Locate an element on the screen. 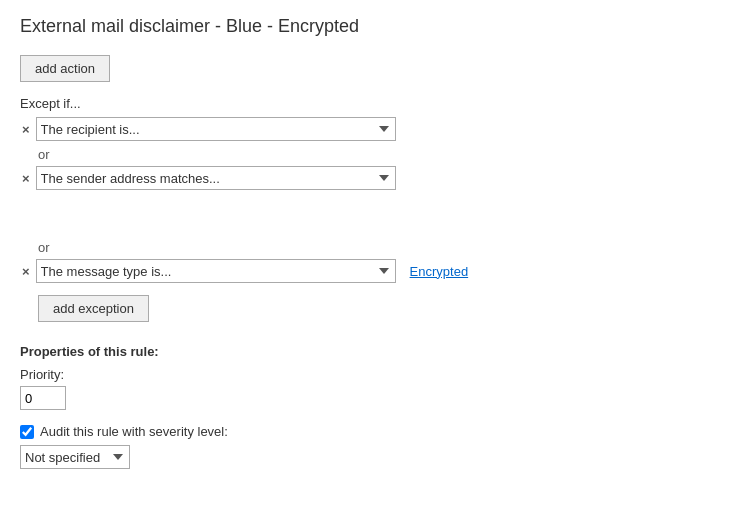  properties-title: Properties of this rule: is located at coordinates (370, 352).